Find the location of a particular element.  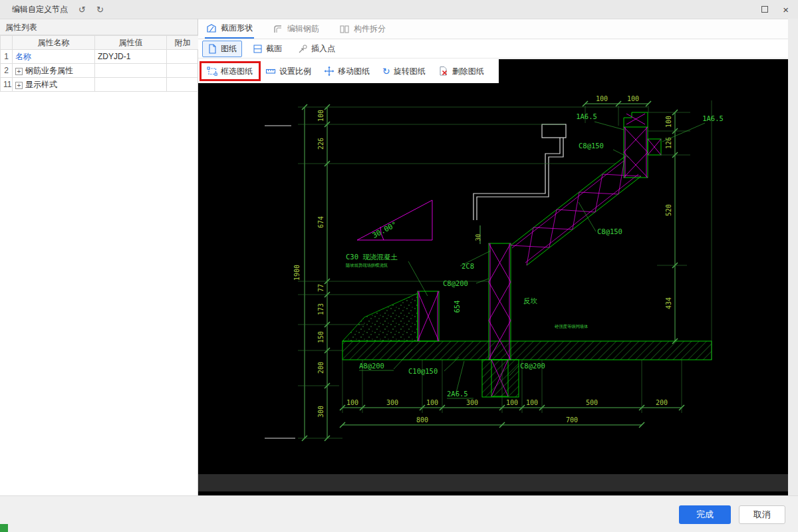

wall-note: 砼强度等级同墙体 is located at coordinates (572, 327).